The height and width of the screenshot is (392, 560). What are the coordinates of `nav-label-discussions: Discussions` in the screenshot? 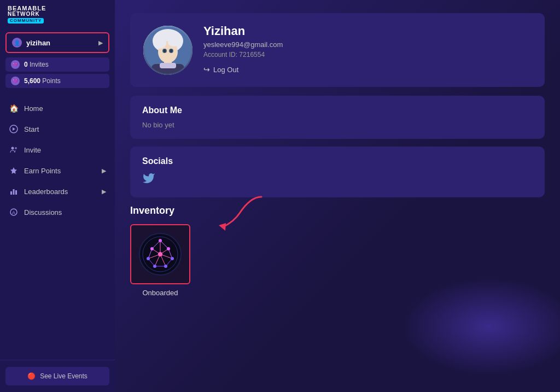 It's located at (43, 212).